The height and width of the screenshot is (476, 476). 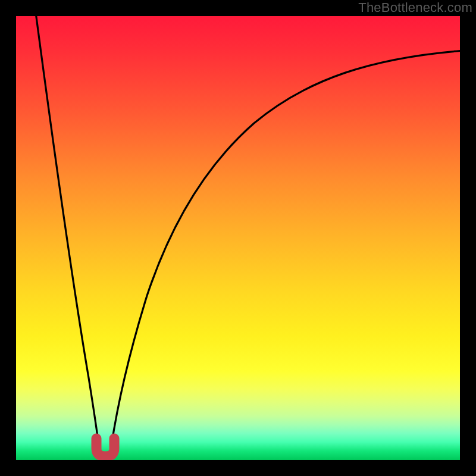 What do you see at coordinates (415, 8) in the screenshot?
I see `watermark-text: TheBottleneck.com` at bounding box center [415, 8].